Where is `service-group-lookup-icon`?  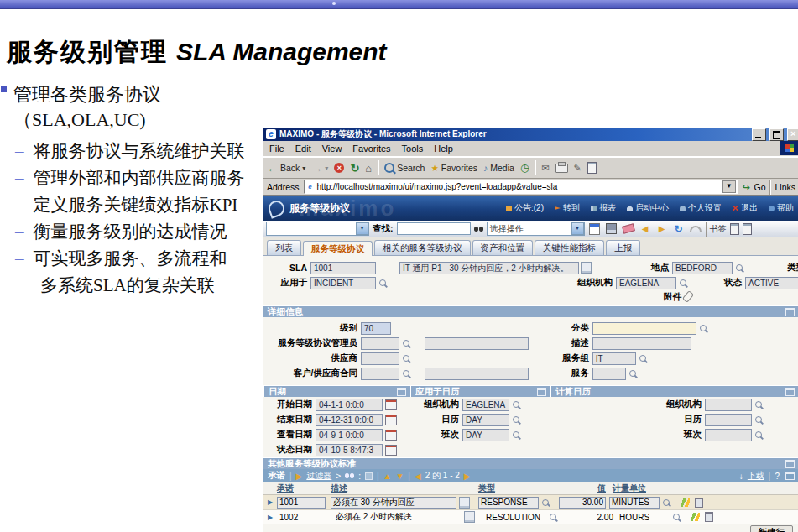
service-group-lookup-icon is located at coordinates (643, 358).